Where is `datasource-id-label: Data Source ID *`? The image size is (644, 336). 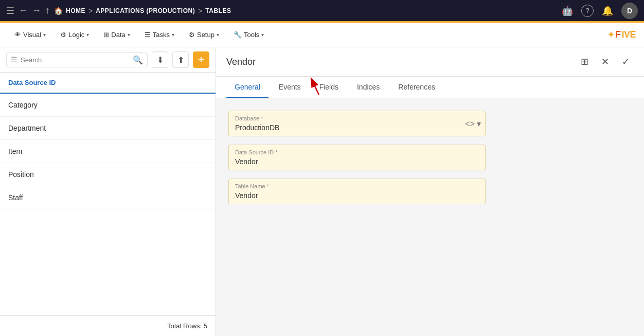 datasource-id-label: Data Source ID * is located at coordinates (357, 152).